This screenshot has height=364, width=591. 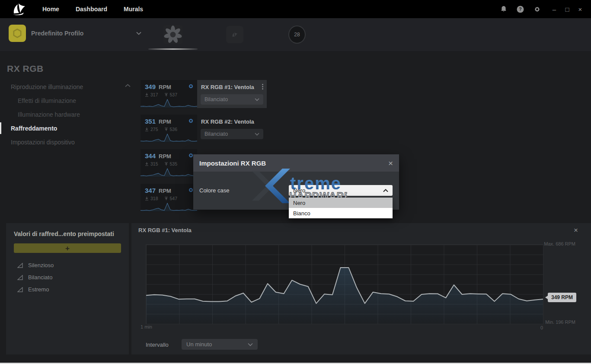 What do you see at coordinates (341, 190) in the screenshot?
I see `case-color-select: Nero` at bounding box center [341, 190].